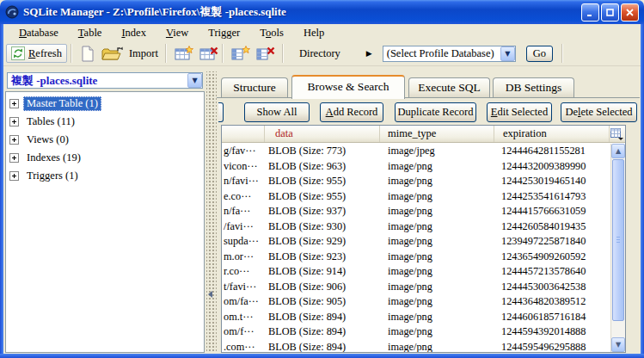 The width and height of the screenshot is (644, 358). What do you see at coordinates (437, 134) in the screenshot?
I see `column-header-mime-type: mime_type` at bounding box center [437, 134].